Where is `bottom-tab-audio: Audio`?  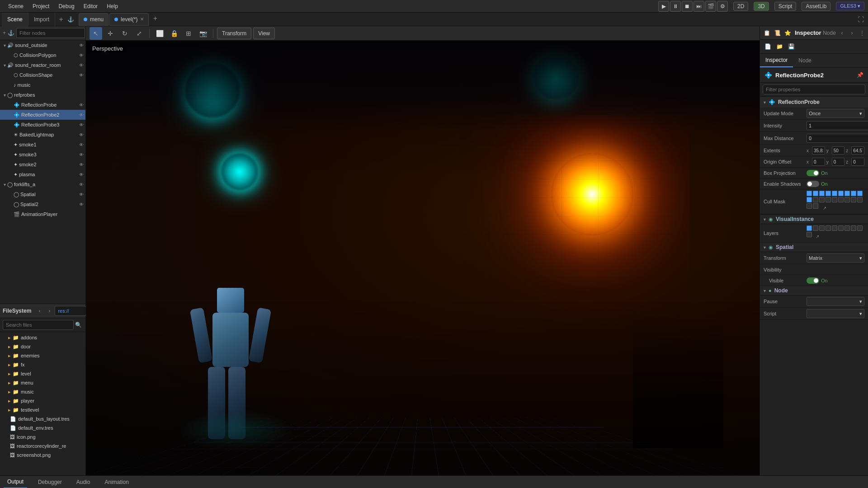
bottom-tab-audio: Audio is located at coordinates (83, 482).